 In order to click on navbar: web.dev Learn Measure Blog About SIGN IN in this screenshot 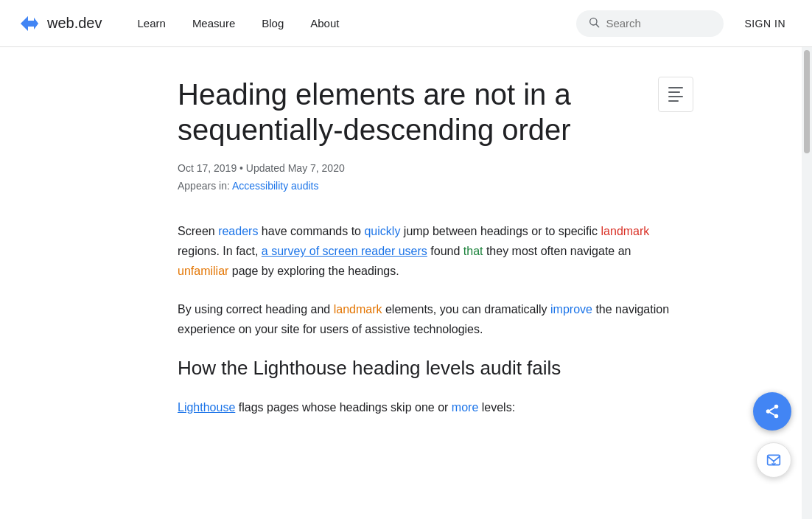, I will do `click(406, 24)`.